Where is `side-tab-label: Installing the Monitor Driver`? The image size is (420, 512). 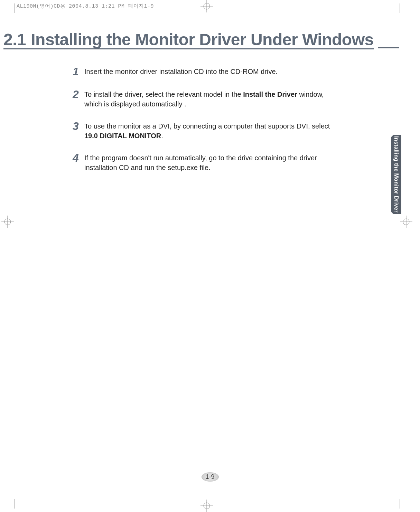 side-tab-label: Installing the Monitor Driver is located at coordinates (396, 174).